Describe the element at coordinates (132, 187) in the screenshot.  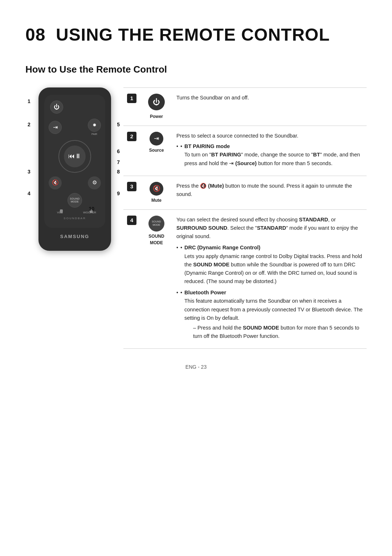
I see `func-num-3: 3` at that location.